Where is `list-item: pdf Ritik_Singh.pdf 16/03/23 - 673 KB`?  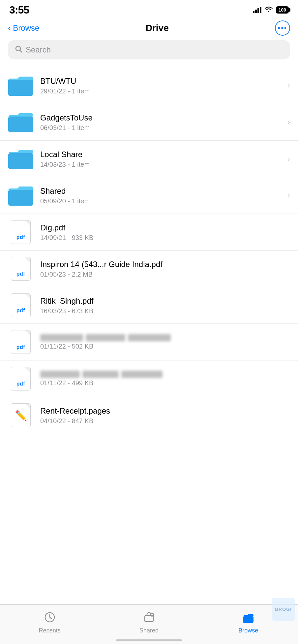
list-item: pdf Ritik_Singh.pdf 16/03/23 - 673 KB is located at coordinates (149, 306).